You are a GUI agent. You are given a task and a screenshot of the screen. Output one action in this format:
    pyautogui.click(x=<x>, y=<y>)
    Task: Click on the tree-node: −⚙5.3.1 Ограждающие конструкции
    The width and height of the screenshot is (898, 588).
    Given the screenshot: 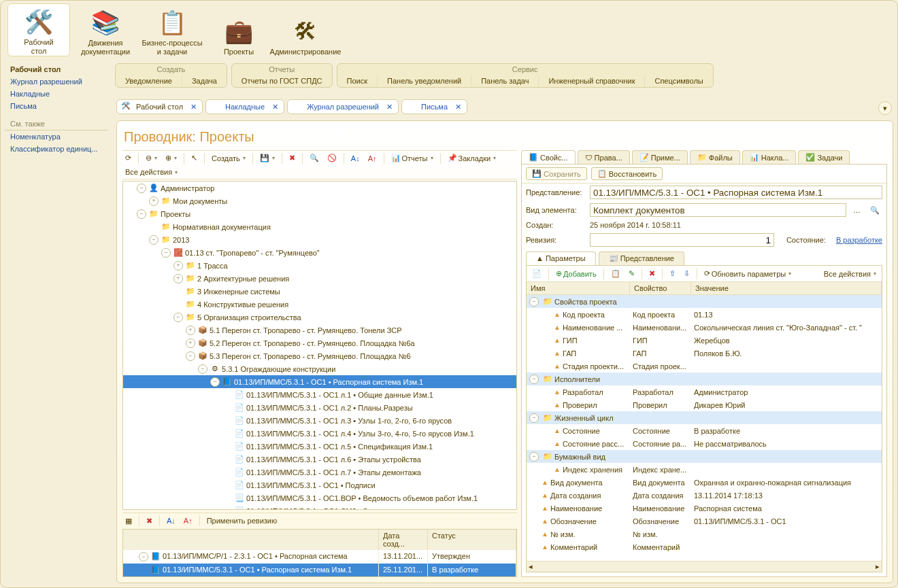 What is the action you would take?
    pyautogui.click(x=320, y=368)
    